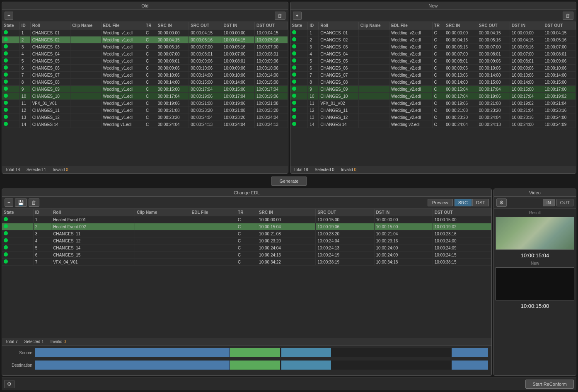 This screenshot has height=392, width=578. What do you see at coordinates (559, 54) in the screenshot?
I see `cell-dstout: 10:00:08:01` at bounding box center [559, 54].